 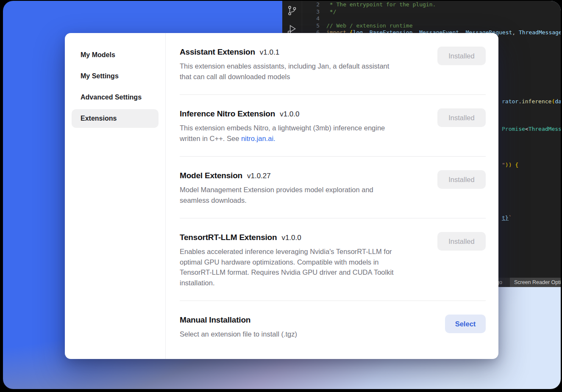 I want to click on sidebar-item-extensions: Extensions, so click(x=115, y=119).